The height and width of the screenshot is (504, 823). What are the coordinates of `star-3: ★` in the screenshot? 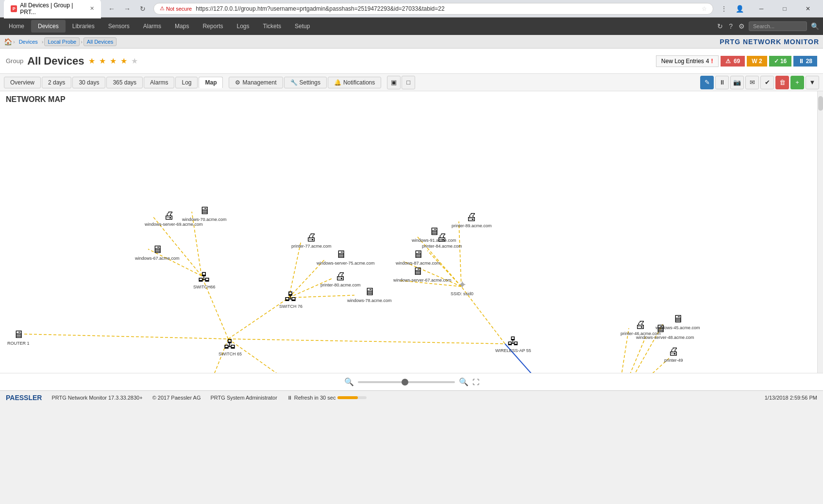 It's located at (113, 61).